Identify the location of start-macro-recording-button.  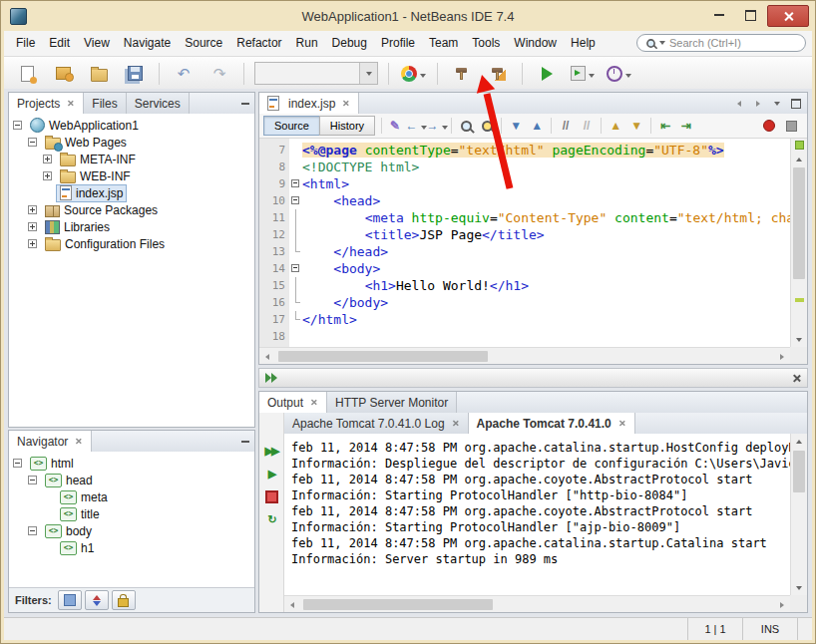
(769, 126).